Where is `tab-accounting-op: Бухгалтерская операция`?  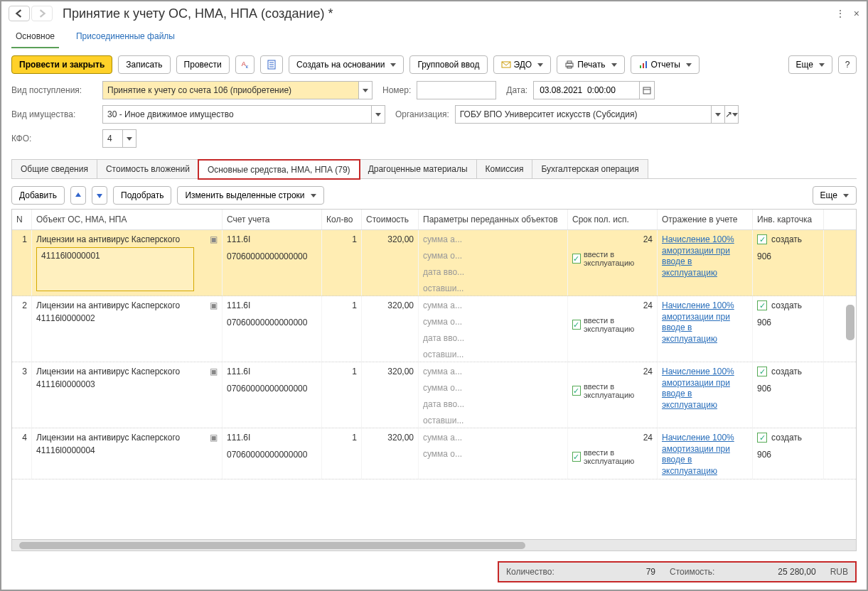
tab-accounting-op: Бухгалтерская операция is located at coordinates (590, 169).